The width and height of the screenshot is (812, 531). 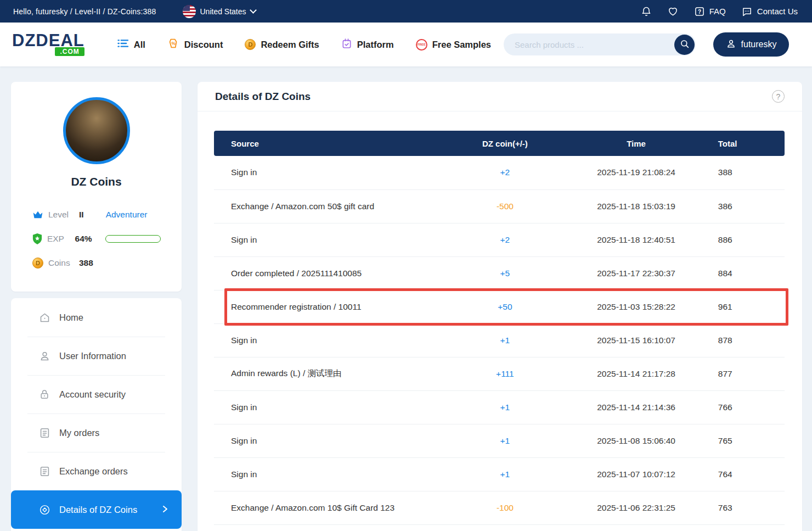 What do you see at coordinates (636, 373) in the screenshot?
I see `cell-time: 2025-11-14 21:17:28` at bounding box center [636, 373].